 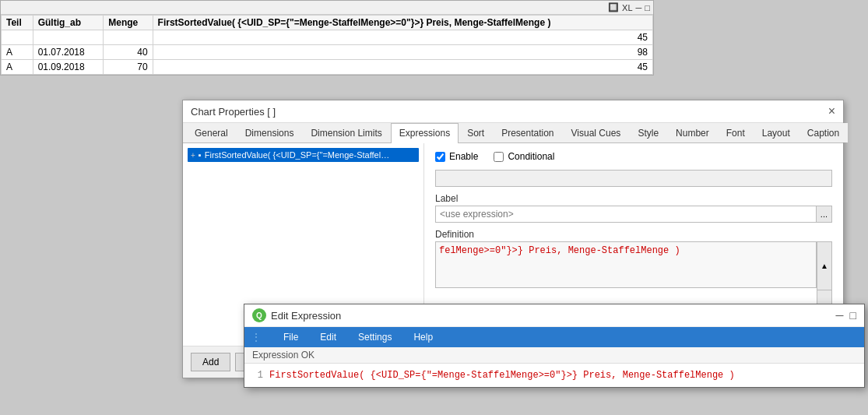 I want to click on tab-dimensions: Dimensions, so click(x=269, y=132).